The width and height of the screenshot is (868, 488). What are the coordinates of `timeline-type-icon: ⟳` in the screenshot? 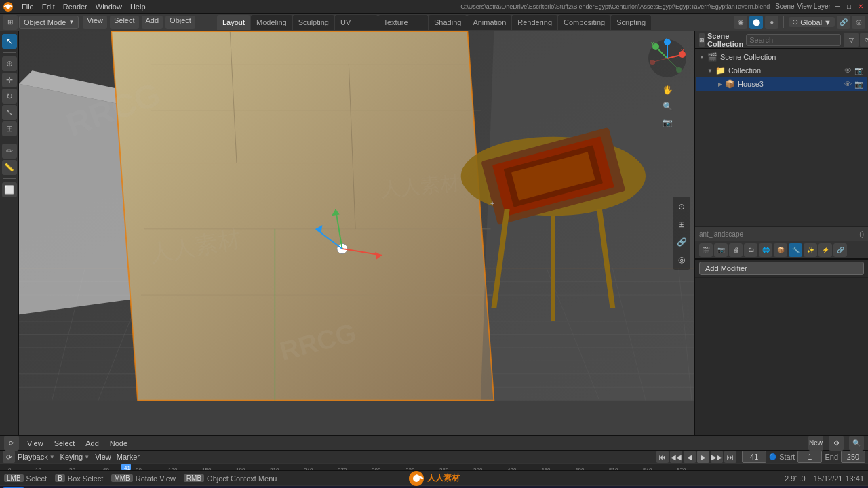 It's located at (12, 443).